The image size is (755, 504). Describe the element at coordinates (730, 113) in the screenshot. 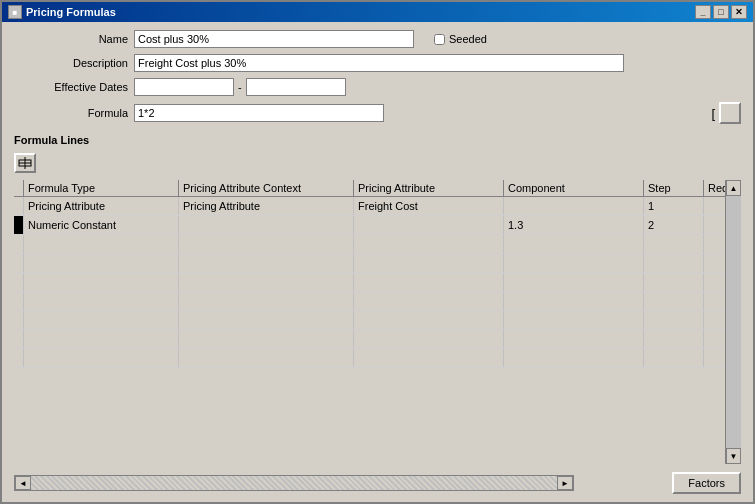

I see `bracket-button` at that location.